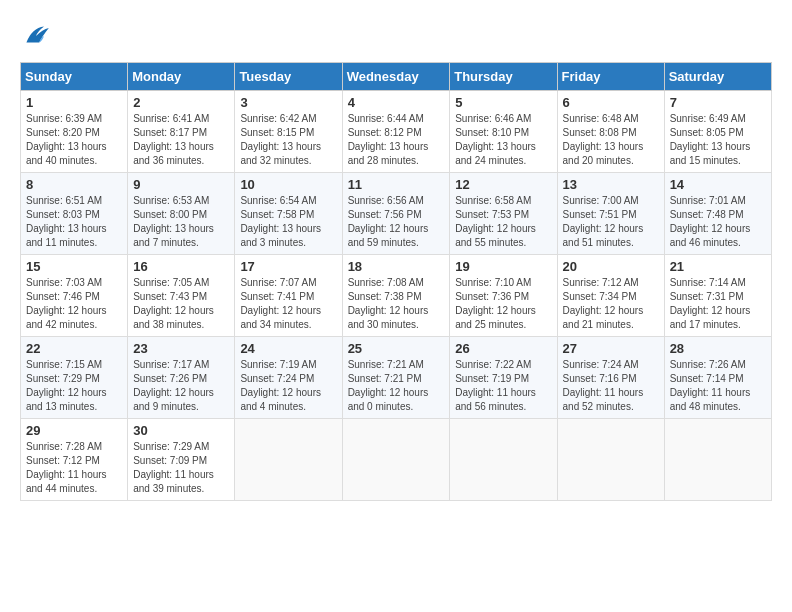 The height and width of the screenshot is (612, 792). I want to click on calendar-cell: 4 Sunrise: 6:44 AM Sunset: 8:12 PM Dayli…, so click(396, 132).